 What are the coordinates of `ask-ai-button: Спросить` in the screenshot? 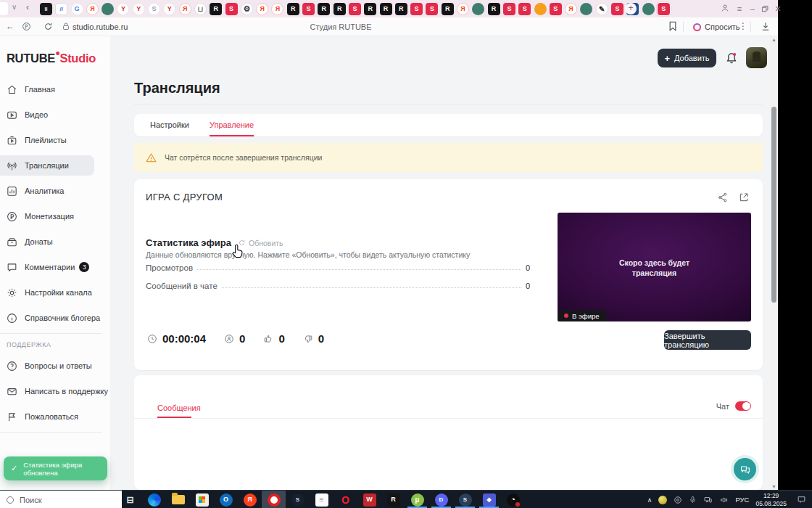 It's located at (716, 27).